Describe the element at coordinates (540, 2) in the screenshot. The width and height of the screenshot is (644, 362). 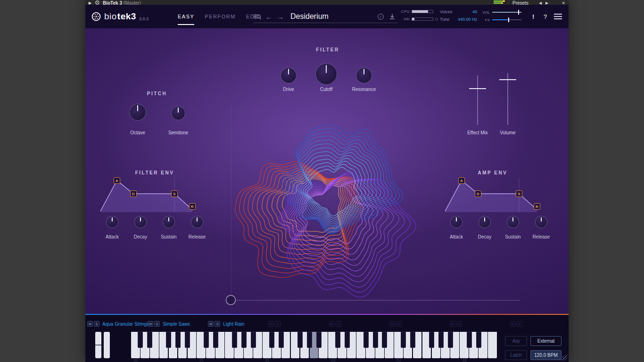
I see `preset-prev-icon: ◀` at that location.